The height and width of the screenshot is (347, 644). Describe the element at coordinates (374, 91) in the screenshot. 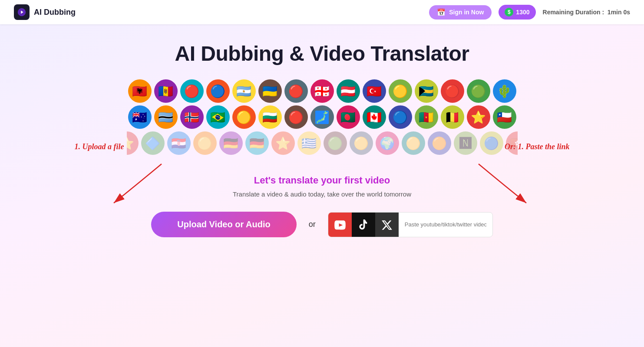

I see `flag-circle: 🇹🇷` at that location.